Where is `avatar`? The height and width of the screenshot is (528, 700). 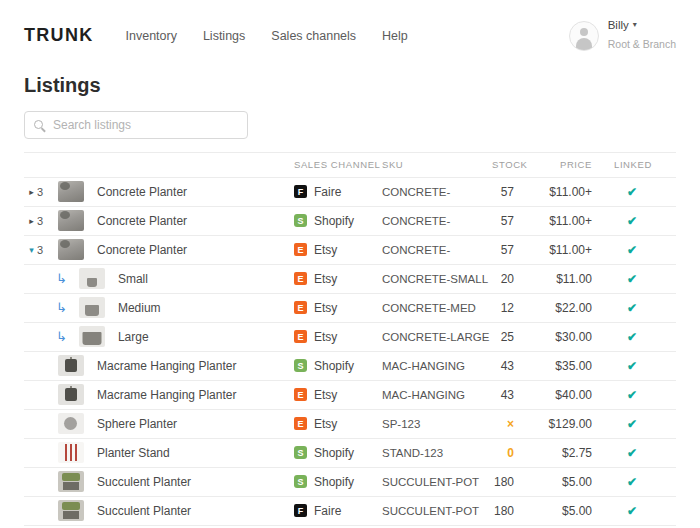
avatar is located at coordinates (584, 36).